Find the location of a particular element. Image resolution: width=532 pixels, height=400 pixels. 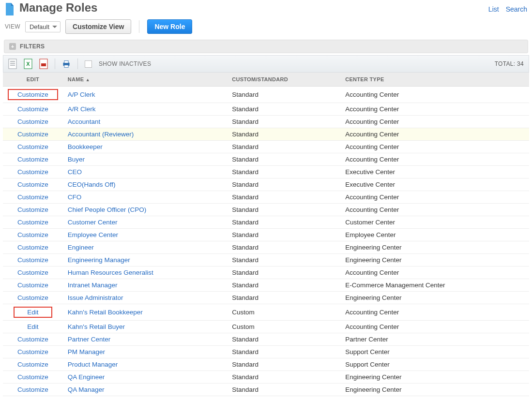

table-row: CustomizeBuyerStandardAccounting Center is located at coordinates (266, 160).